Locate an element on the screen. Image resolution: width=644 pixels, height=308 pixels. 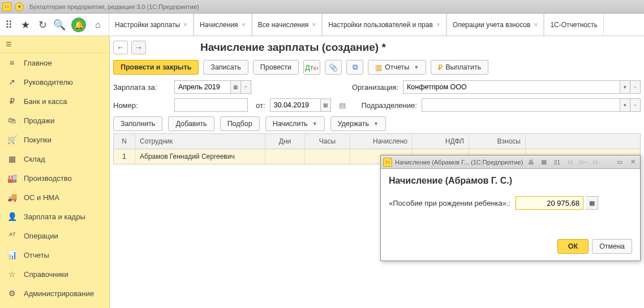
gear-icon: ⚙ is located at coordinates (12, 293).